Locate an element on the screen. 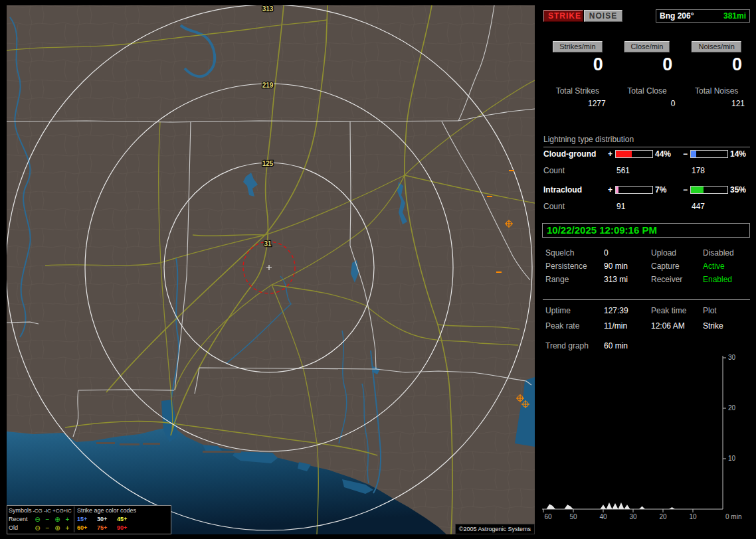 This screenshot has height=539, width=756. legend-recent-ages: 15+ 30+ 45+ is located at coordinates (105, 519).